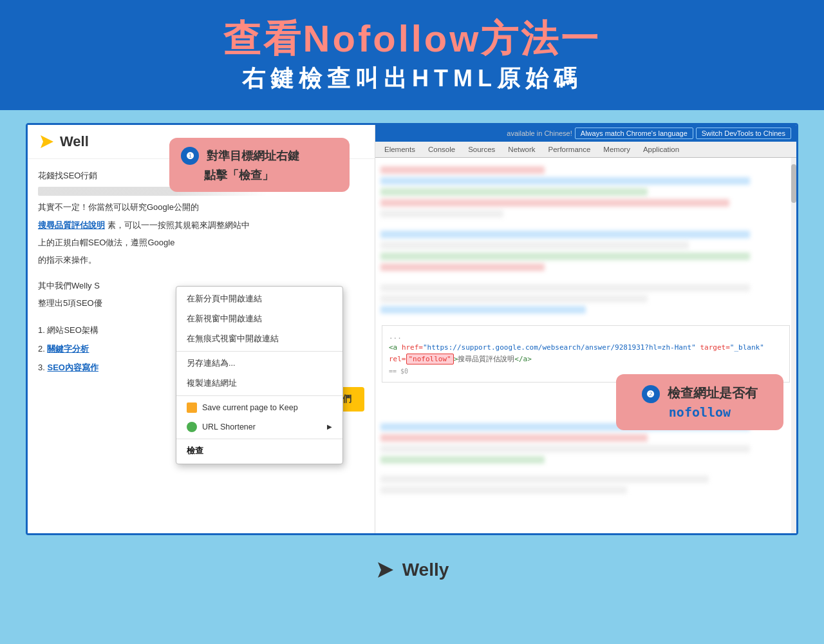  What do you see at coordinates (201, 207) in the screenshot?
I see `article-text1: 其實不一定！你當然可以研究Google公開的` at bounding box center [201, 207].